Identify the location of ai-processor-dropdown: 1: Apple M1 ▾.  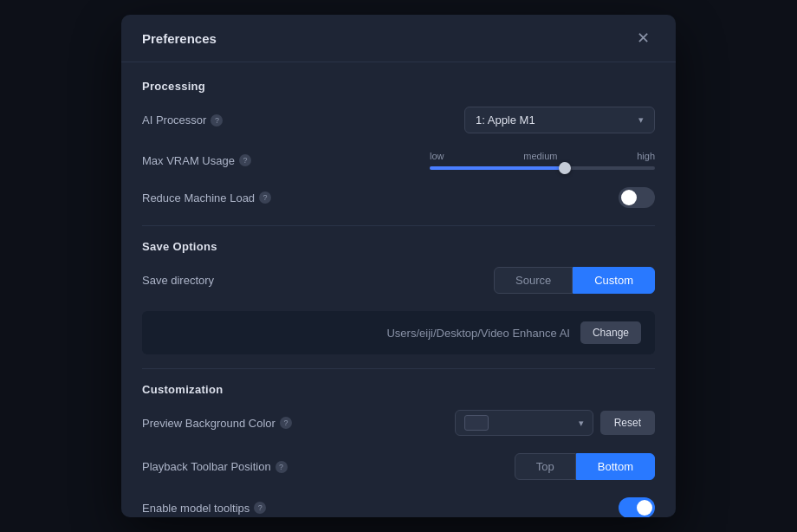
(560, 120).